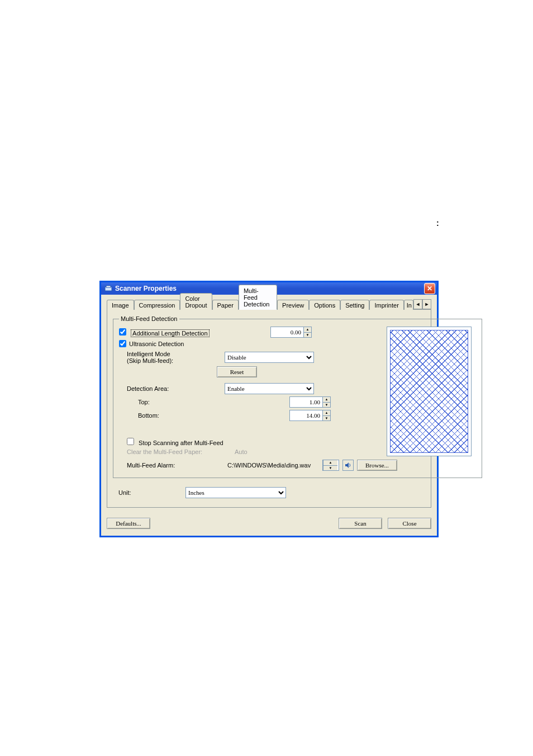 This screenshot has height=756, width=533. What do you see at coordinates (241, 452) in the screenshot?
I see `clear-paper-value: Auto` at bounding box center [241, 452].